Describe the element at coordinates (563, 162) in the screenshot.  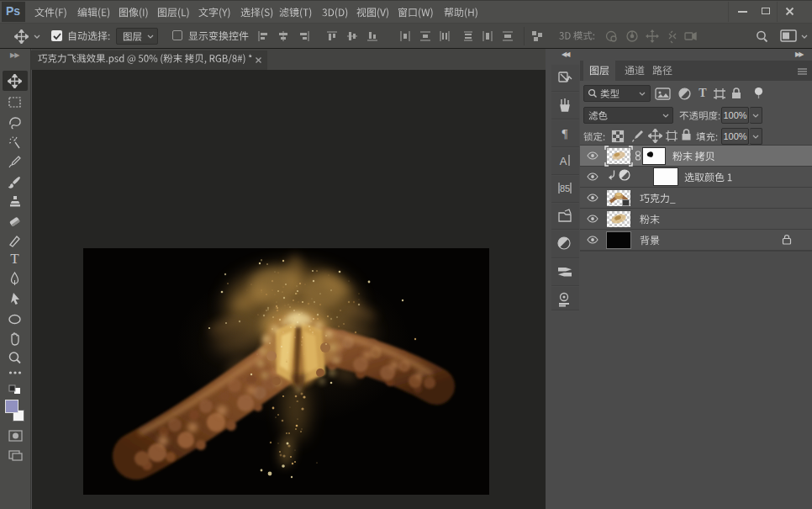
I see `svg-text: A` at that location.